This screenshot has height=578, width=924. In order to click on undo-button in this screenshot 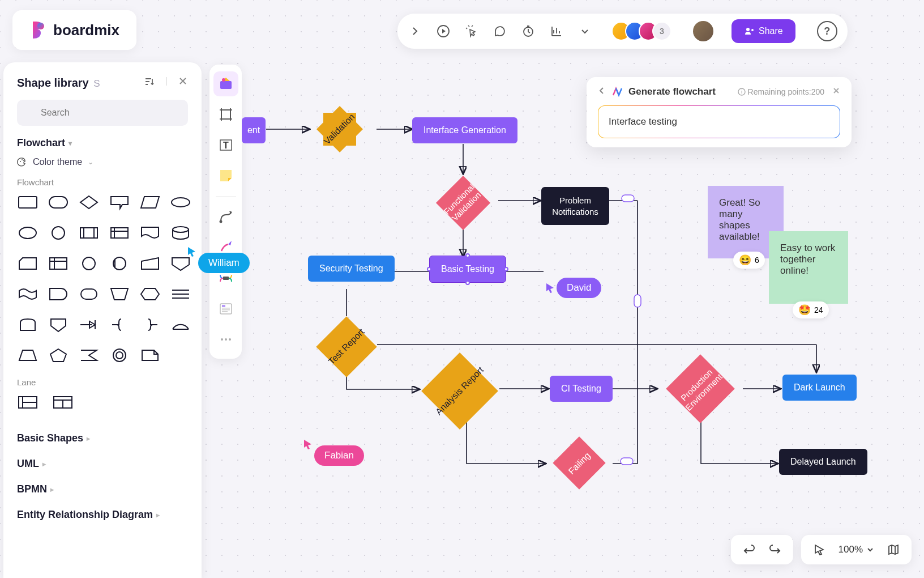, I will do `click(749, 550)`.